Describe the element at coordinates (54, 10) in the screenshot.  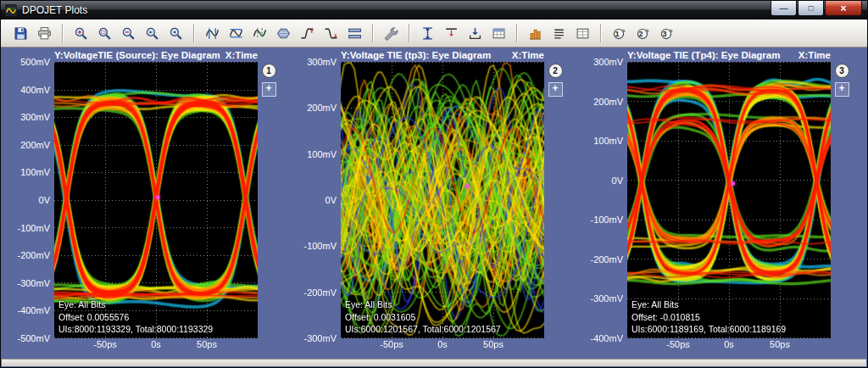
I see `window-title: DPOJET Plots` at that location.